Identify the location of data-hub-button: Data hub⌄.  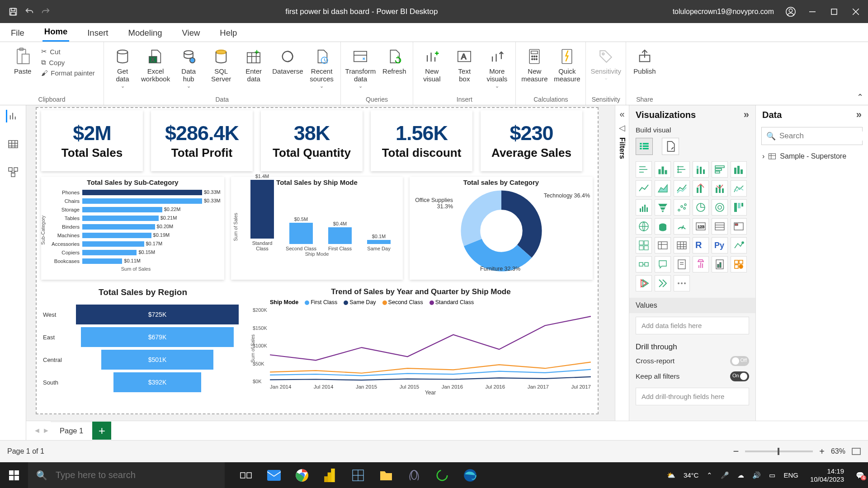
(189, 67).